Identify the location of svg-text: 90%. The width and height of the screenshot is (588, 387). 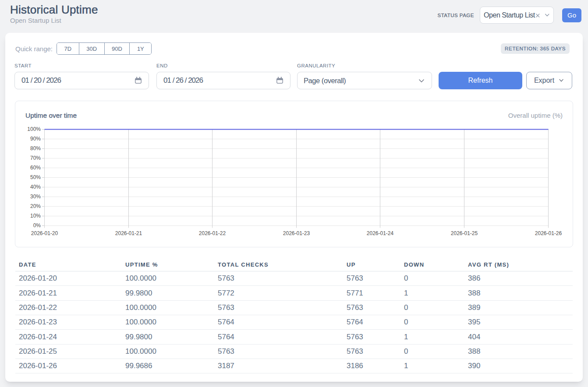
(35, 139).